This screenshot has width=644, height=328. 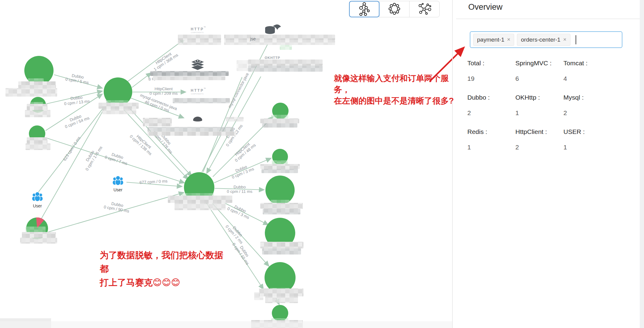 I want to click on stat-label: SpringMVC :, so click(x=539, y=63).